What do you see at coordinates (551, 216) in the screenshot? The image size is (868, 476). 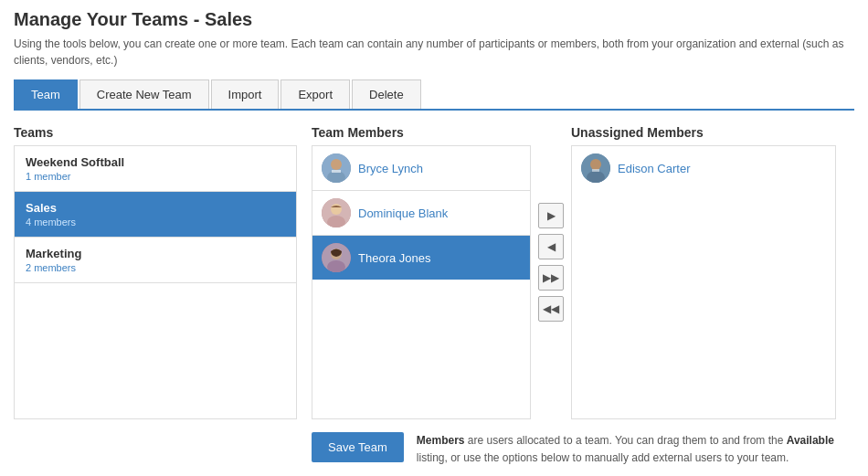 I see `move-right-button: ▶` at bounding box center [551, 216].